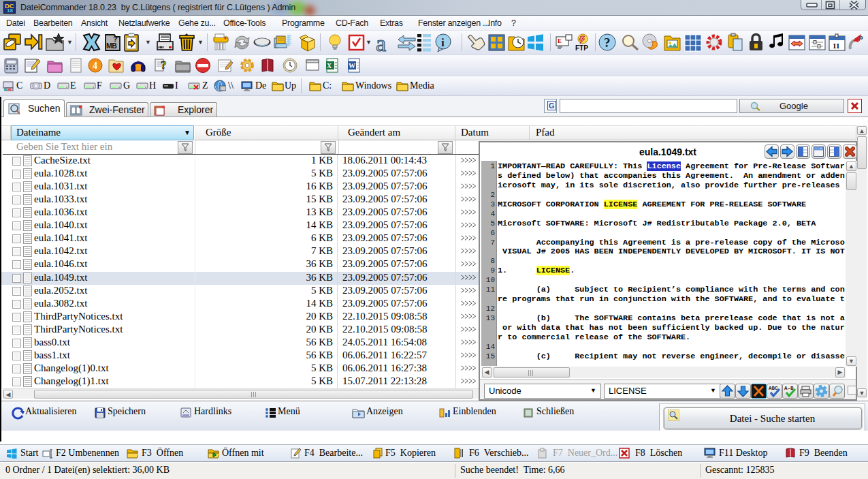 This screenshot has height=479, width=868. What do you see at coordinates (560, 41) in the screenshot?
I see `svg-text: E` at bounding box center [560, 41].